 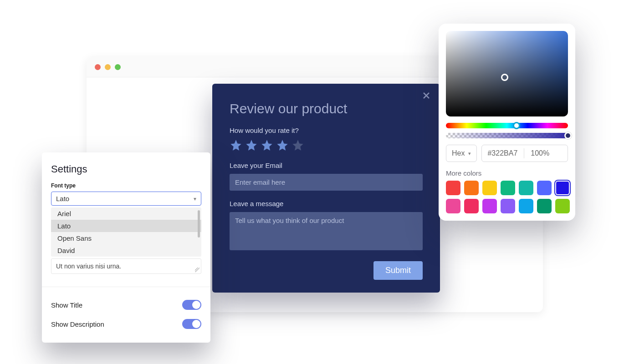 What do you see at coordinates (66, 305) in the screenshot?
I see `show-title-label: Show Title` at bounding box center [66, 305].